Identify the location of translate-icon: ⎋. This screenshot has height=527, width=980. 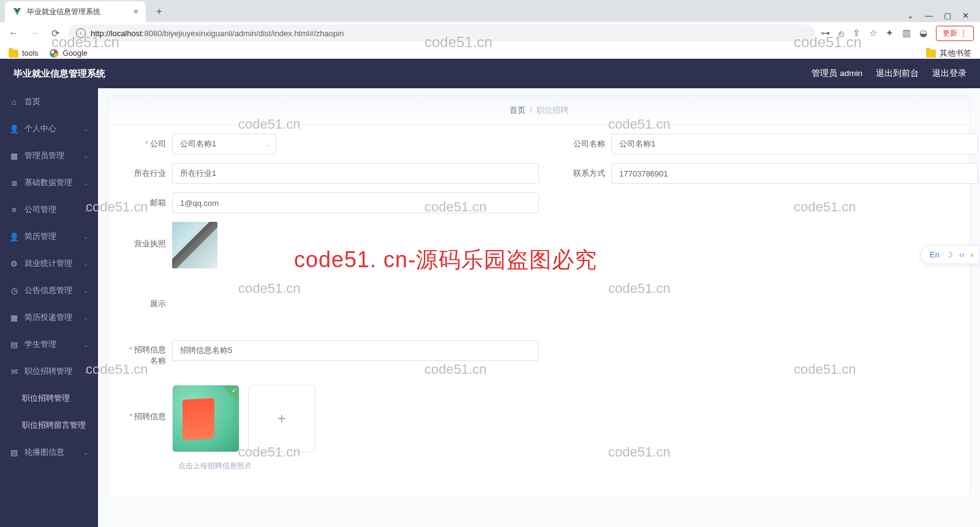
(842, 33).